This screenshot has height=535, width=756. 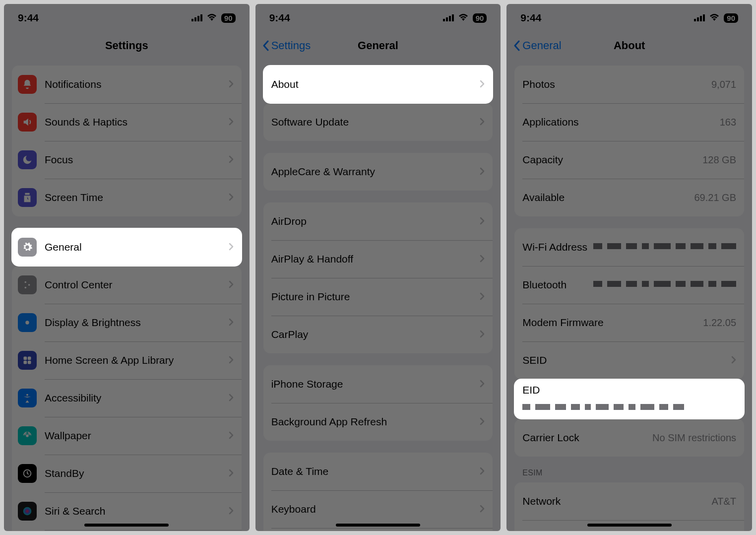 I want to click on back-button: General, so click(x=537, y=46).